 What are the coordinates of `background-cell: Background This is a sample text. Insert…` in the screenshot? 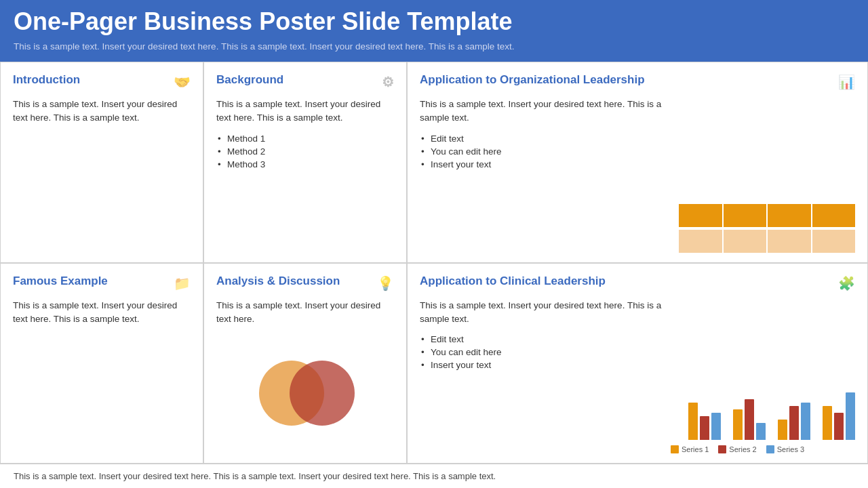 It's located at (305, 162).